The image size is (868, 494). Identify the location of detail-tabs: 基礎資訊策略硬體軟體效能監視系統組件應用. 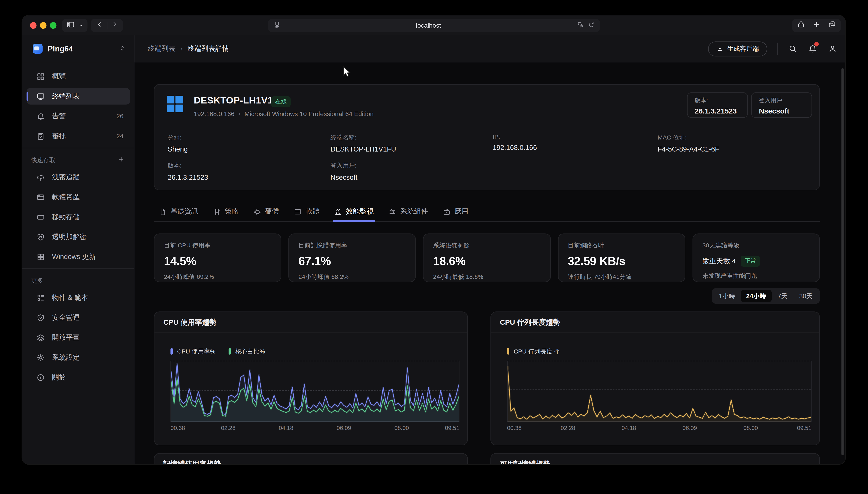
(487, 212).